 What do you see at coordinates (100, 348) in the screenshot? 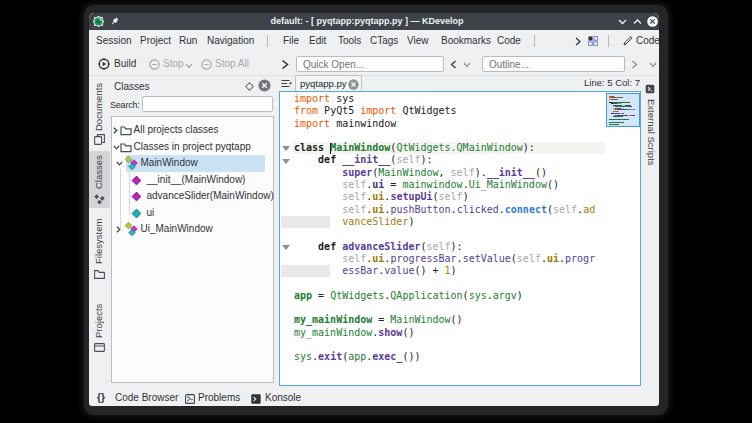
I see `projects-icon` at bounding box center [100, 348].